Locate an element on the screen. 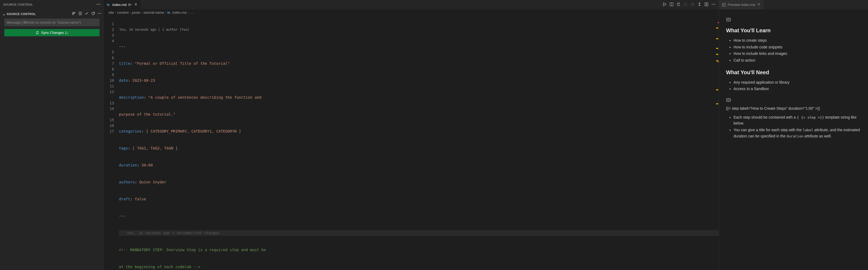 This screenshot has width=868, height=270. preview-heading: What You'll Learn is located at coordinates (794, 30).